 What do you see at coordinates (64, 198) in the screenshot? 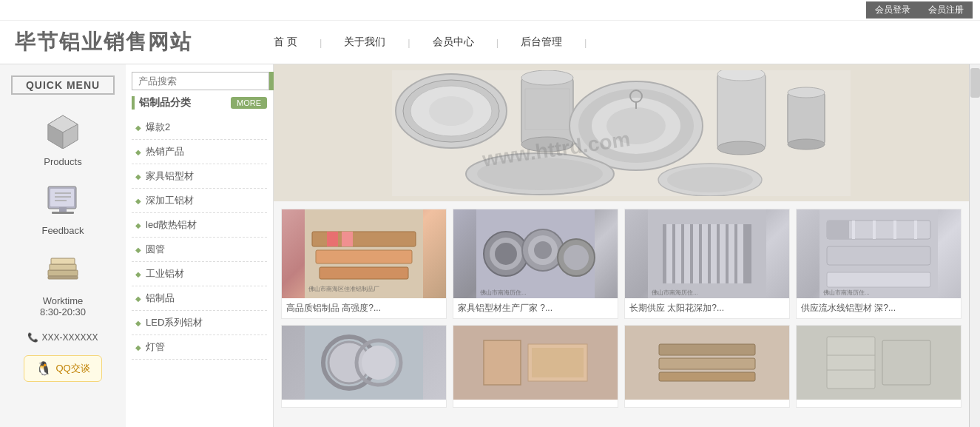
I see `feedback-icon` at bounding box center [64, 198].